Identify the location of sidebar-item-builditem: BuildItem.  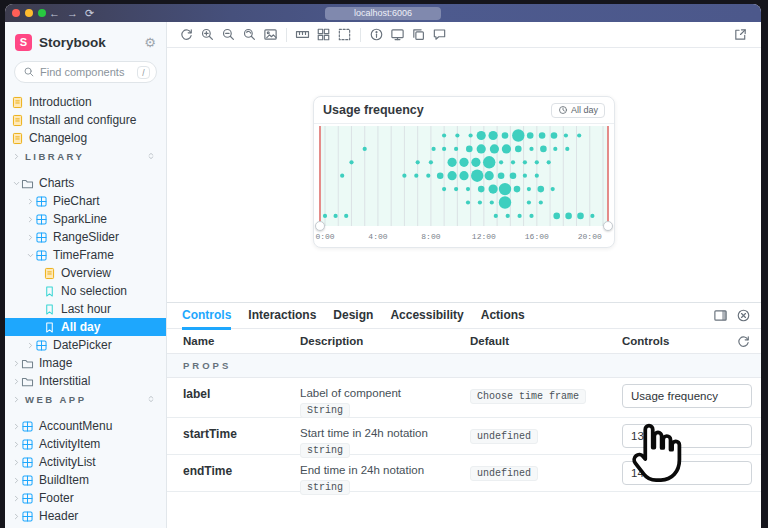
(86, 480).